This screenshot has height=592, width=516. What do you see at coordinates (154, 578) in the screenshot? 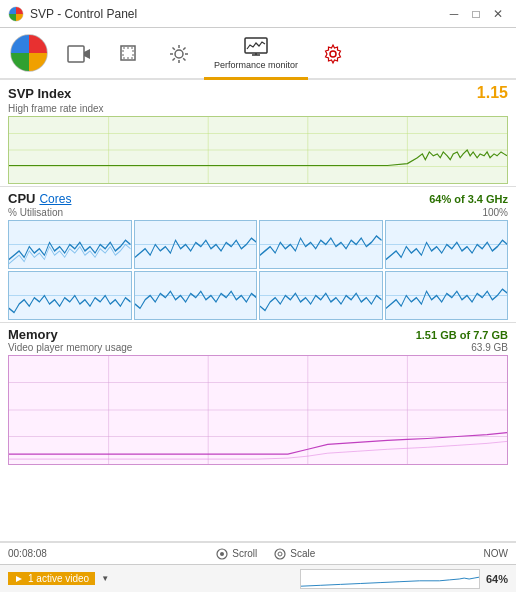
I see `status-left: 1 active video ▼` at bounding box center [154, 578].